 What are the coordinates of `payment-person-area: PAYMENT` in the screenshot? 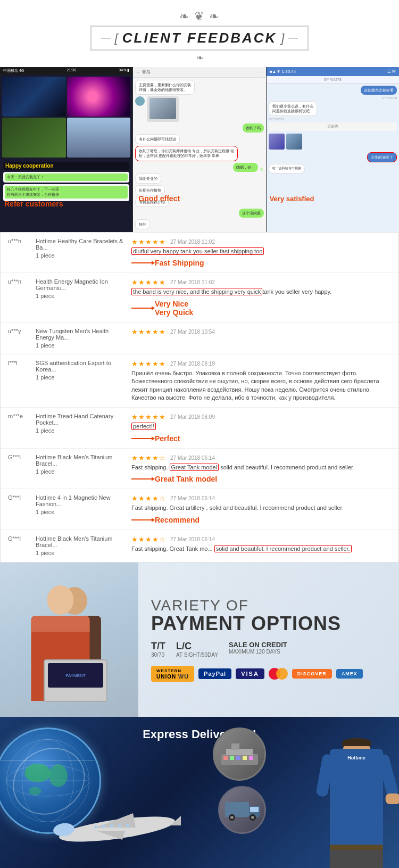 It's located at (69, 640).